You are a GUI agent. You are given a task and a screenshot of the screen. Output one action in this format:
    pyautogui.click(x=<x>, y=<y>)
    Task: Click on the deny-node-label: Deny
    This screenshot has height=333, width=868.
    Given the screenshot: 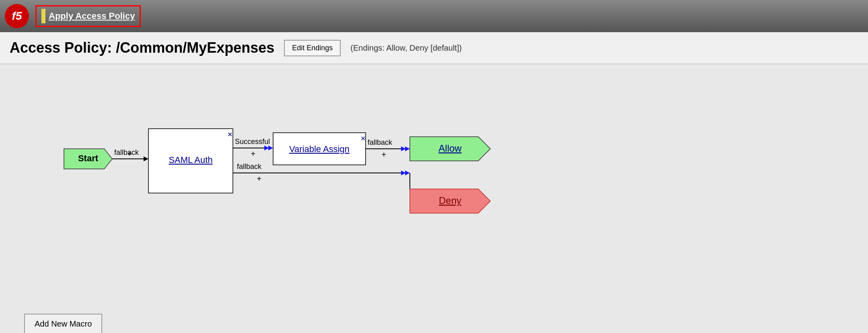 What is the action you would take?
    pyautogui.click(x=450, y=200)
    